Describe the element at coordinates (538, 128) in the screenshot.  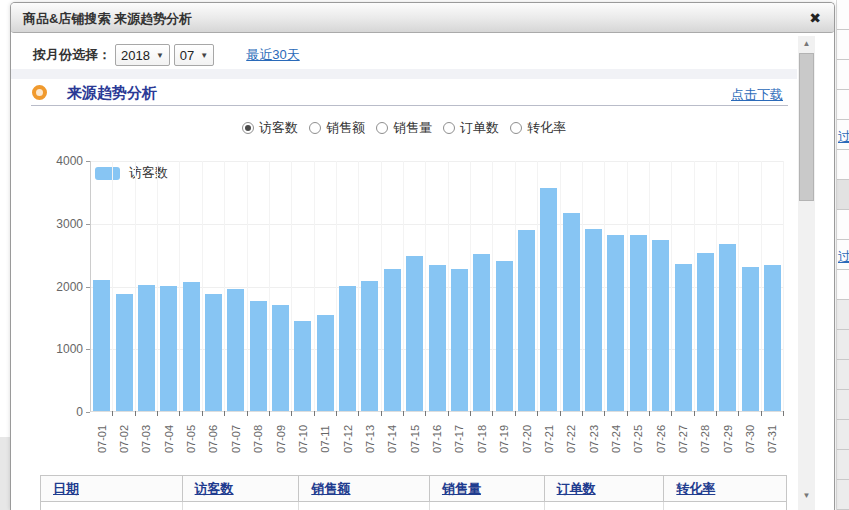
I see `metric-option-5: 转化率` at that location.